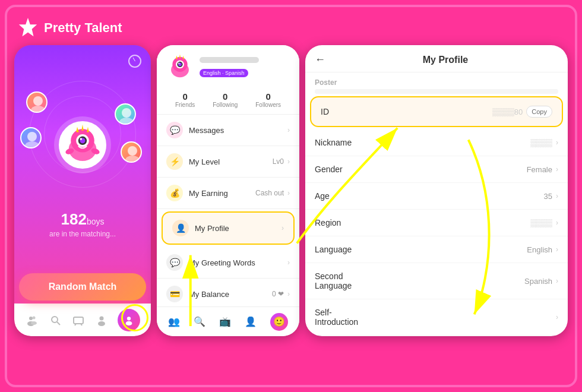 The image size is (582, 392). What do you see at coordinates (174, 322) in the screenshot?
I see `nav2-friends-icon: 👥` at bounding box center [174, 322].